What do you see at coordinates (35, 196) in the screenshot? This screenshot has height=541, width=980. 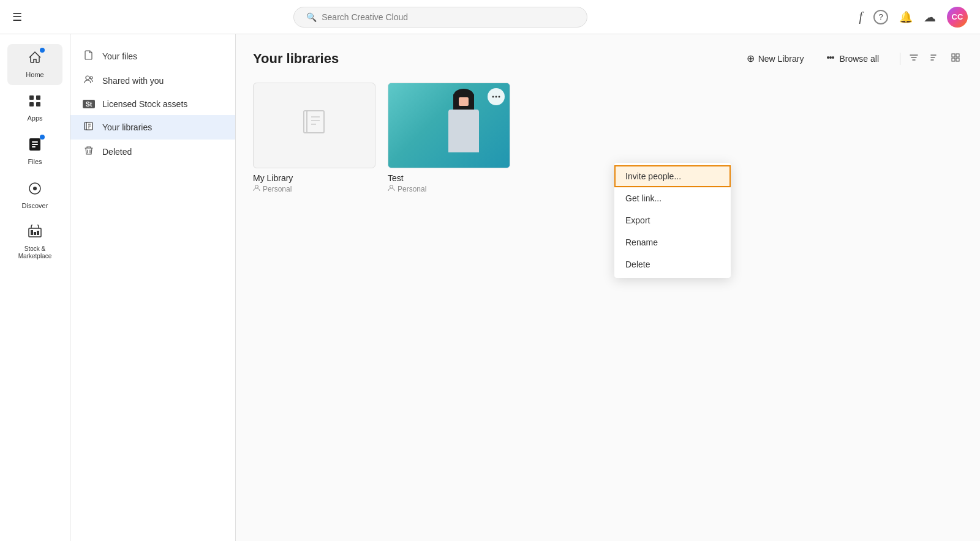 I see `sidebar-item-discover: Discover` at bounding box center [35, 196].